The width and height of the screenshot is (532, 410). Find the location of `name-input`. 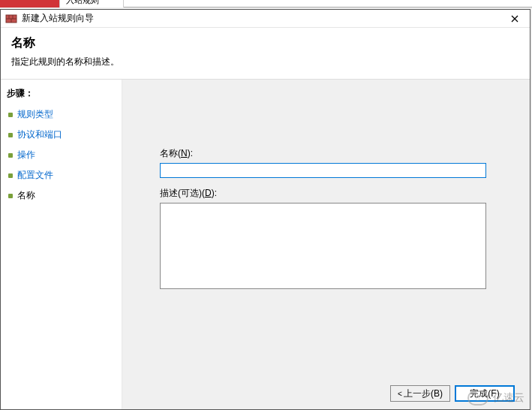

name-input is located at coordinates (323, 170).